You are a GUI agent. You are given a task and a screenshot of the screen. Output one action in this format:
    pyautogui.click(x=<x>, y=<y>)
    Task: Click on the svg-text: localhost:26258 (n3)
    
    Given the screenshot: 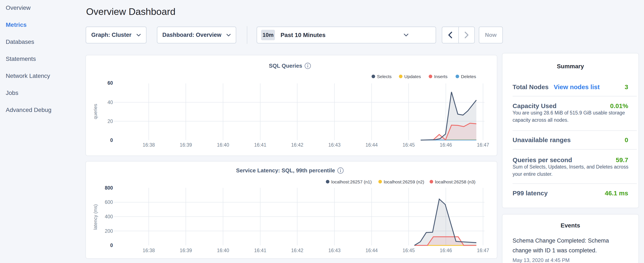 What is the action you would take?
    pyautogui.click(x=455, y=182)
    